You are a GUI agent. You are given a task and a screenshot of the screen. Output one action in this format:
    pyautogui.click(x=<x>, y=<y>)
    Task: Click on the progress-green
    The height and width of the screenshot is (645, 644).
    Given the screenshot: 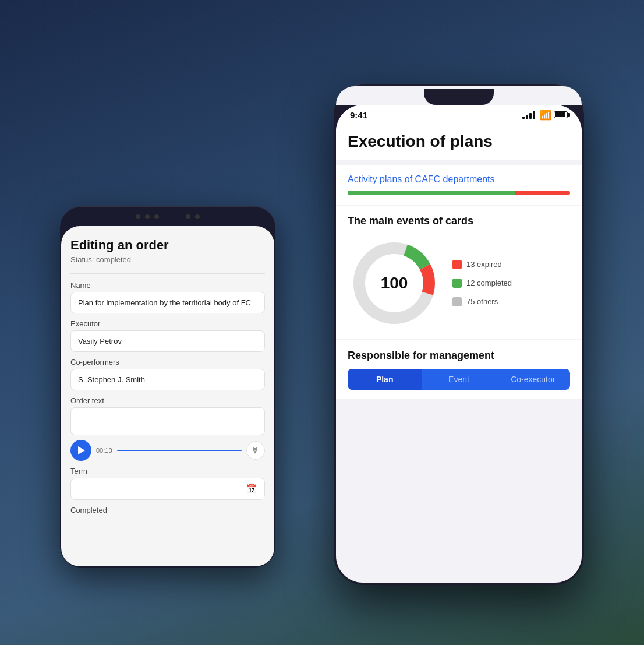 What is the action you would take?
    pyautogui.click(x=431, y=193)
    